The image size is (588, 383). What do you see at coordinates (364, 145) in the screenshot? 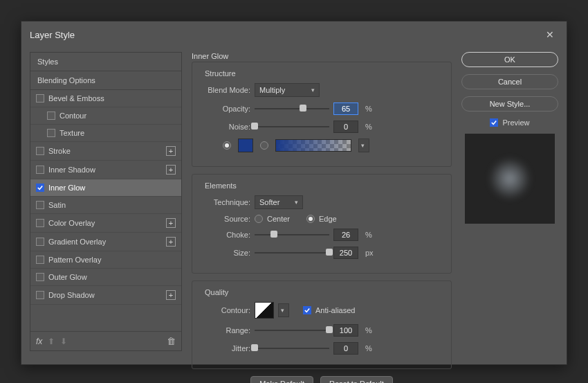
I see `gradient-dropdown: ▾` at bounding box center [364, 145].